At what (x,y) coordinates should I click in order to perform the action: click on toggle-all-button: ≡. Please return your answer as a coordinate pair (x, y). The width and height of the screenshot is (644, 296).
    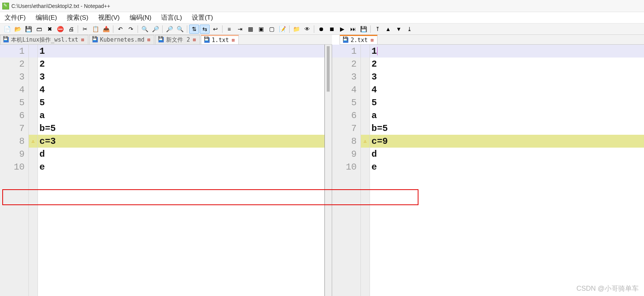
    Looking at the image, I should click on (229, 29).